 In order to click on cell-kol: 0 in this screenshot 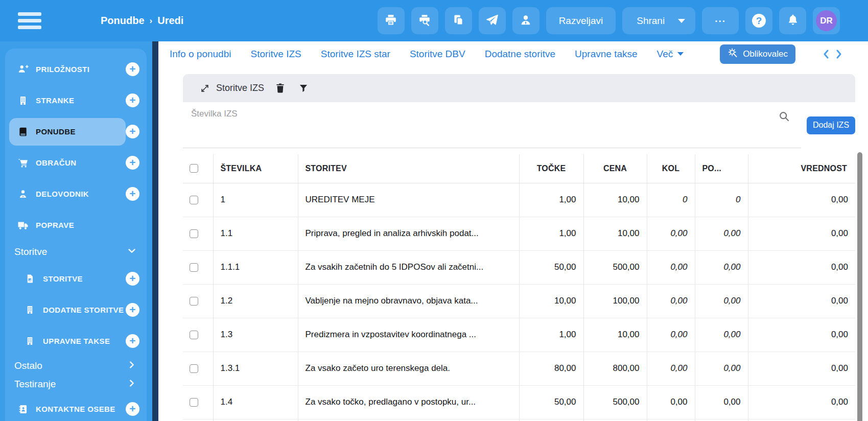, I will do `click(671, 200)`.